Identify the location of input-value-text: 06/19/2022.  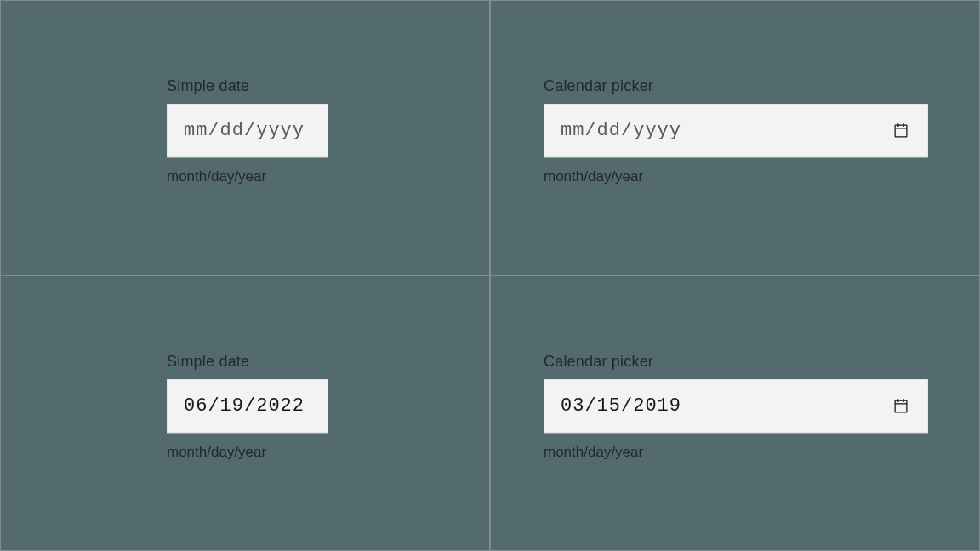
(244, 406).